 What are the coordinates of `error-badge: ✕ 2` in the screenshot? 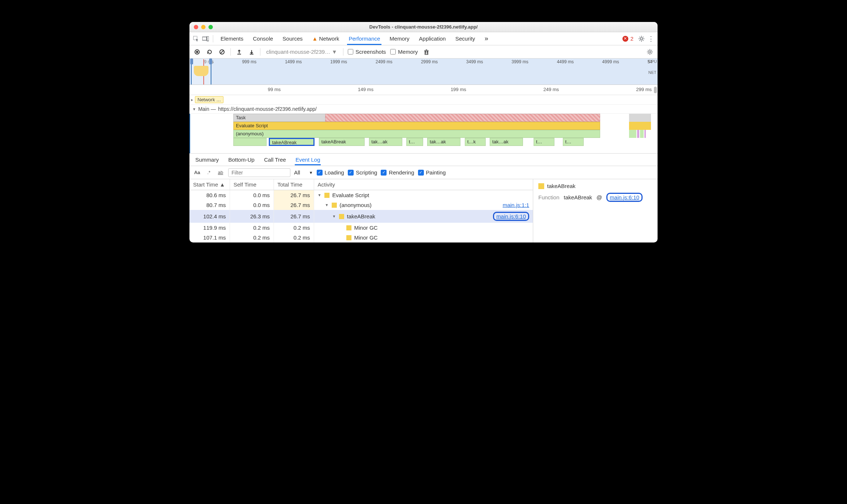 It's located at (628, 39).